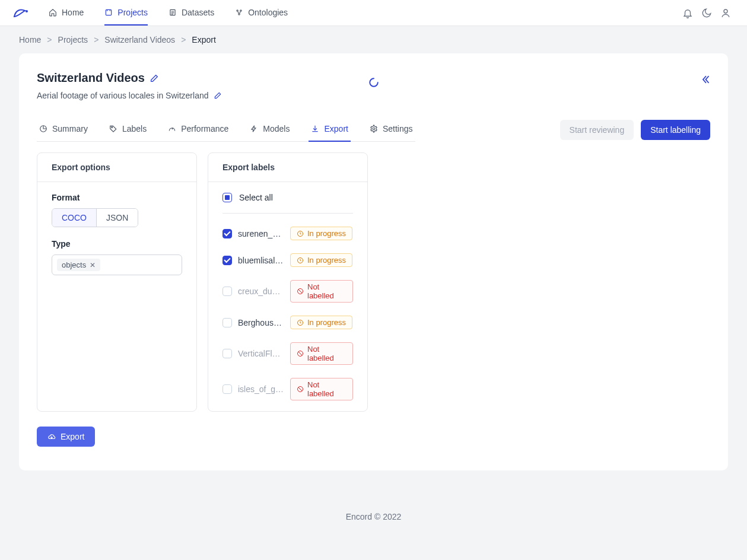  What do you see at coordinates (78, 265) in the screenshot?
I see `type-tag: objects ✕` at bounding box center [78, 265].